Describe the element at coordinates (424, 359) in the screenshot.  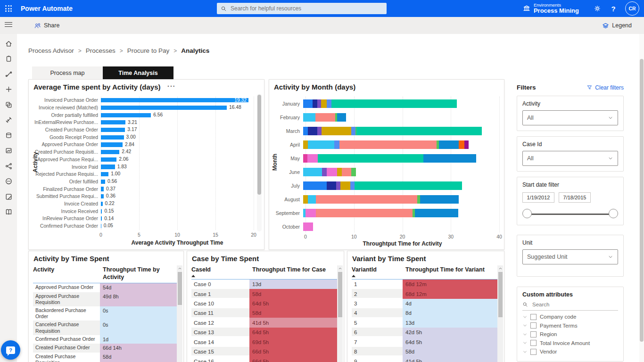
I see `table-row: 941d 5h` at that location.